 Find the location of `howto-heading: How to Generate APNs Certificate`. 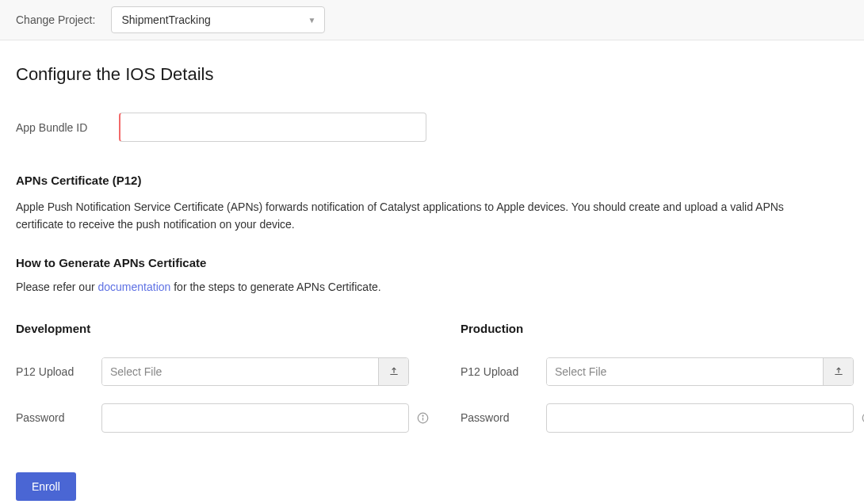

howto-heading: How to Generate APNs Certificate is located at coordinates (432, 263).